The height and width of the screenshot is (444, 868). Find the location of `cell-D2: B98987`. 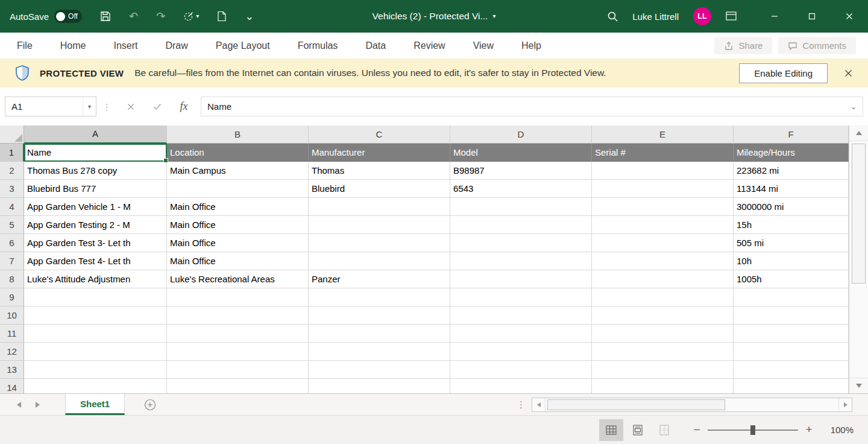

cell-D2: B98987 is located at coordinates (521, 171).